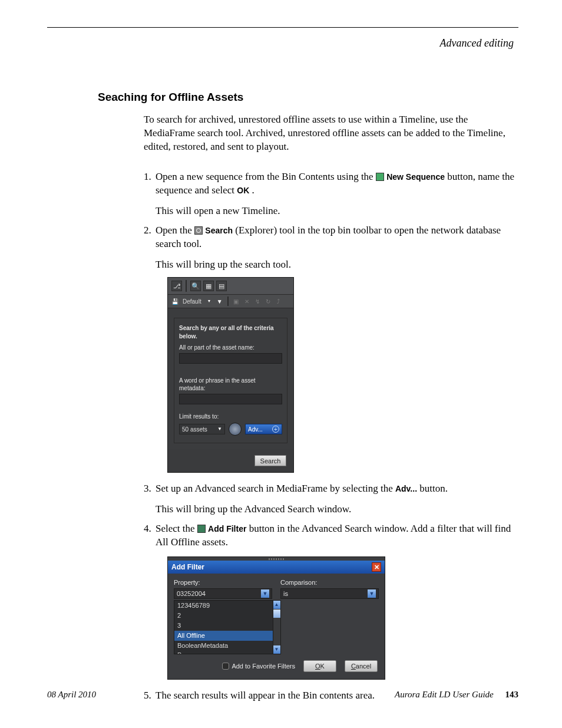 Image resolution: width=562 pixels, height=728 pixels. What do you see at coordinates (363, 666) in the screenshot?
I see `cancel-rest: ancel` at bounding box center [363, 666].